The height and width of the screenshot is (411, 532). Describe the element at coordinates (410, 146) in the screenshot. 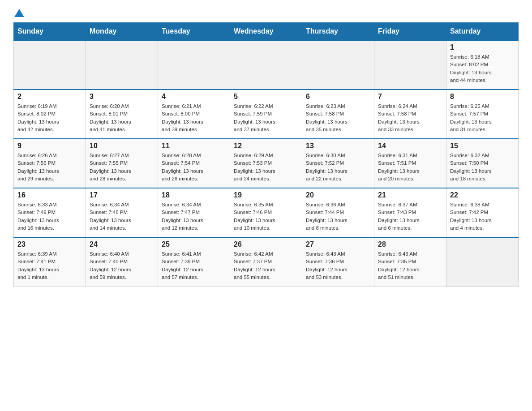

I see `day-number: 14` at that location.